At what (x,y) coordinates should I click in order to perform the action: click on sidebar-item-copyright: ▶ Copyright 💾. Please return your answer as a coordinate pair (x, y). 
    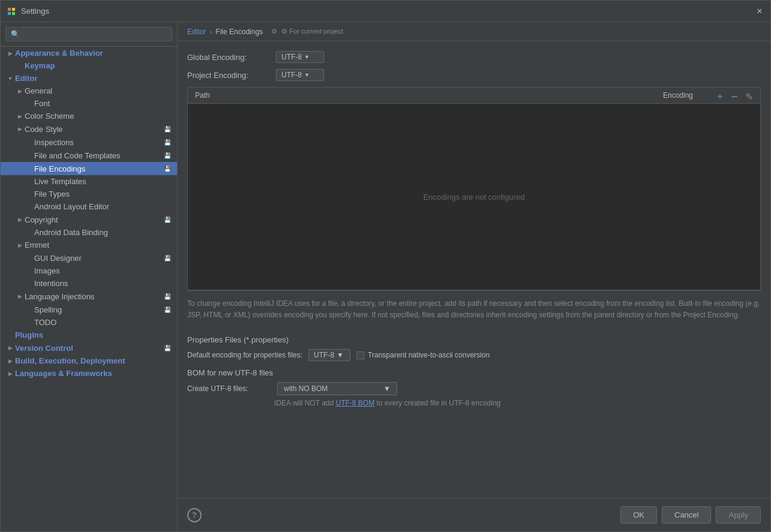
    Looking at the image, I should click on (89, 220).